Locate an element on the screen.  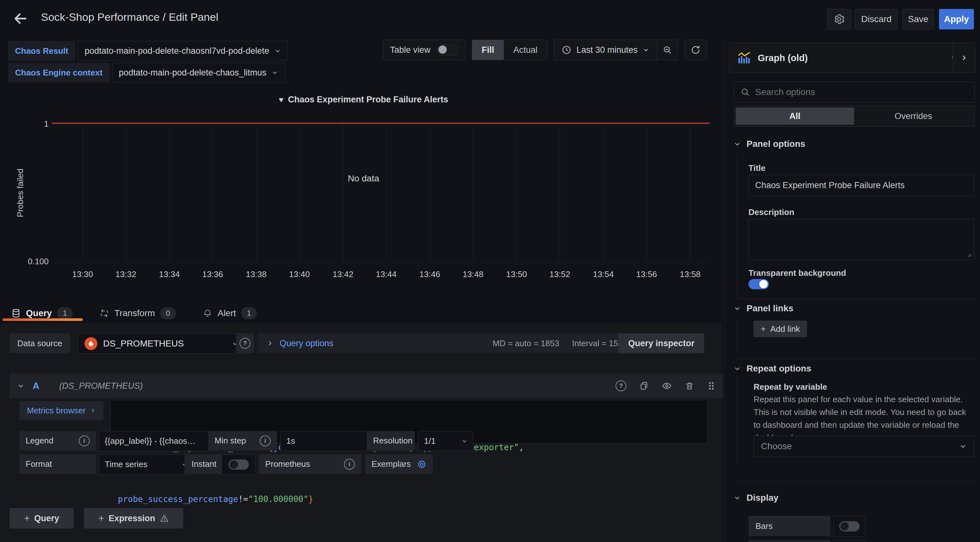
metrics-browser-button: Metrics browser is located at coordinates (62, 410).